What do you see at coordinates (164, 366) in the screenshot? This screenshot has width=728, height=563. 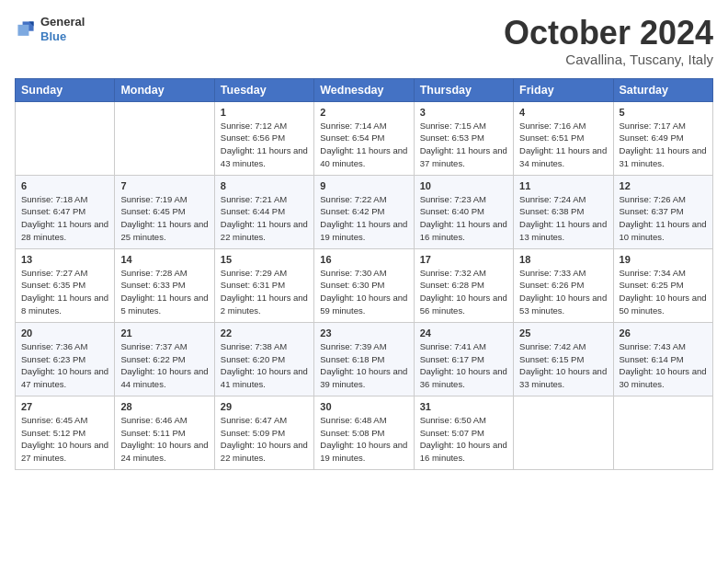 I see `day-info: Sunrise: 7:37 AM Sunset: 6:22 PM Dayligh…` at bounding box center [164, 366].